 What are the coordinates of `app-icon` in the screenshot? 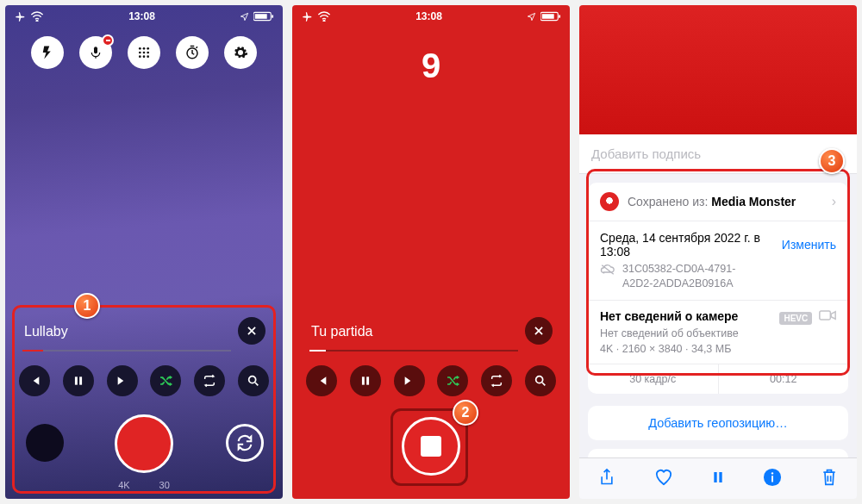 It's located at (609, 202).